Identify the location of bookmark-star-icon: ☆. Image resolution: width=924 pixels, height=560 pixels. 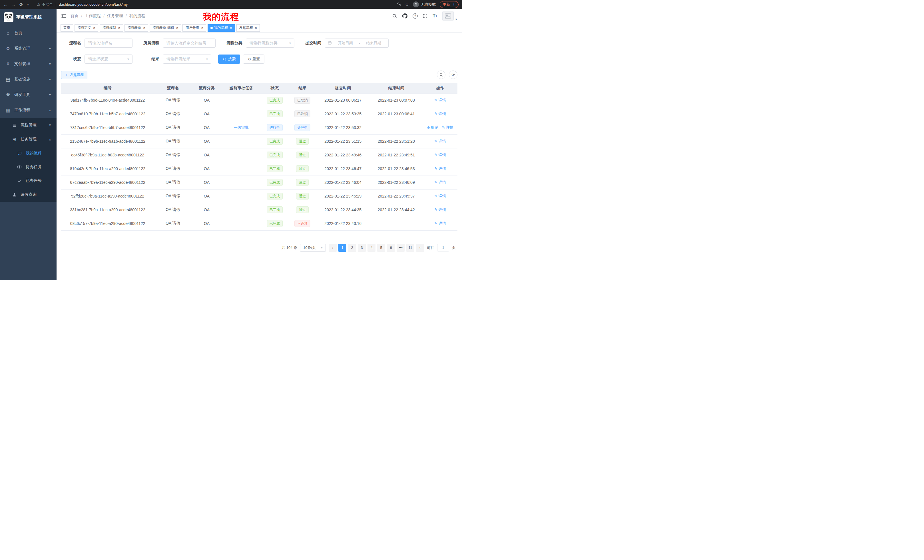
(407, 4).